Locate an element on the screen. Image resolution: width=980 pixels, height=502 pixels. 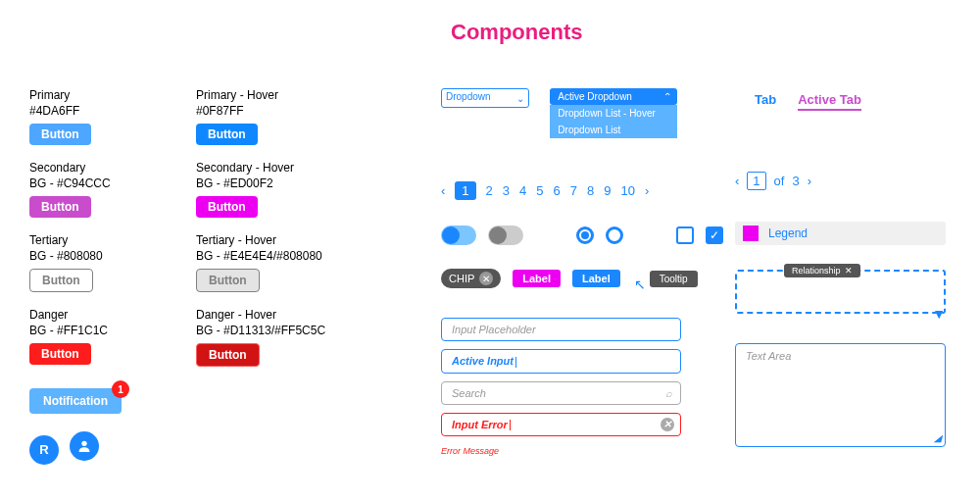
tertiary-hover-code: BG - #E4E4E4/#808080 is located at coordinates (279, 256).